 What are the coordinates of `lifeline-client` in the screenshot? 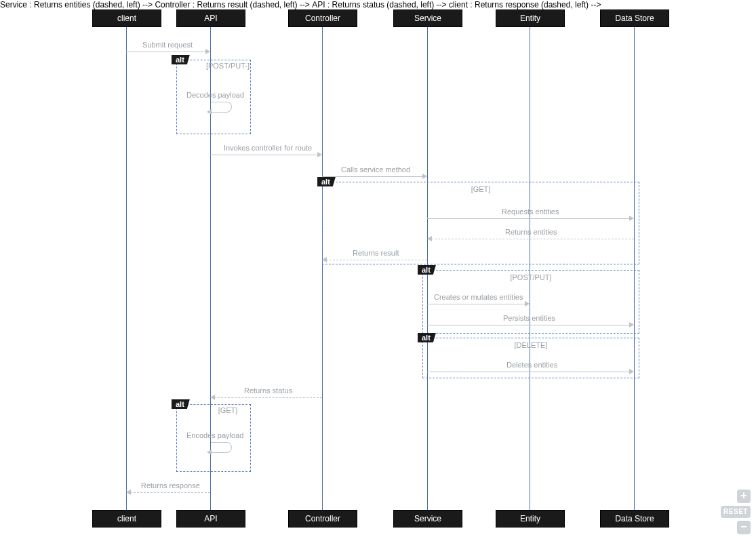 It's located at (126, 268).